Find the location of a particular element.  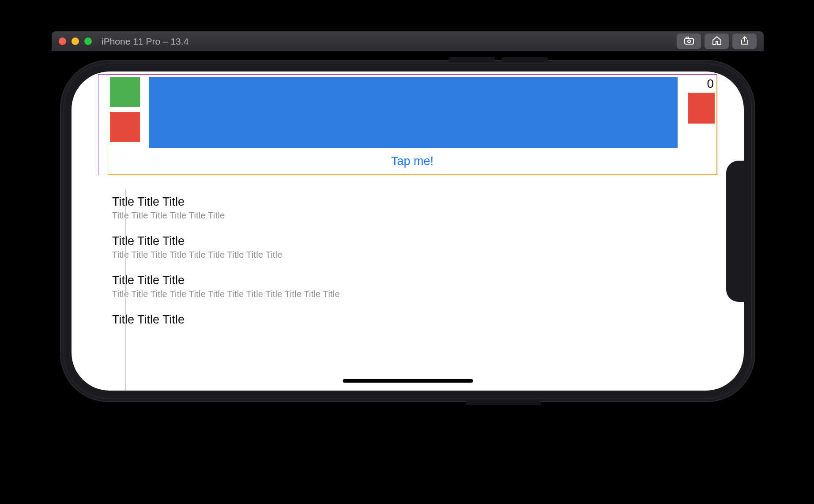

traffic-lights is located at coordinates (75, 41).